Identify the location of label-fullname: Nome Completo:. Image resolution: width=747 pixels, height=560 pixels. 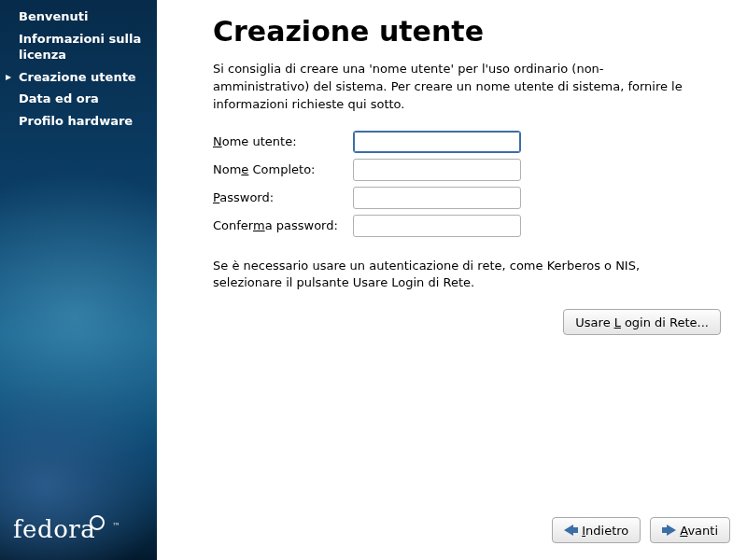
(283, 170).